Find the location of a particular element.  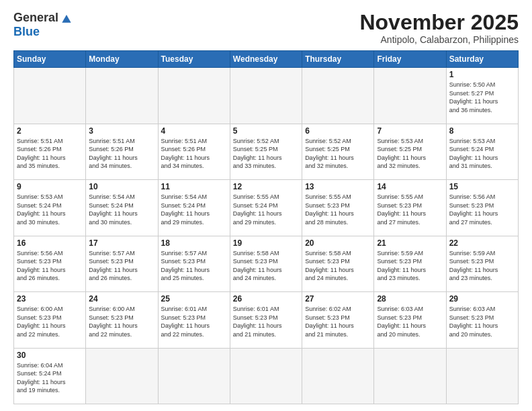

logo: General Blue is located at coordinates (43, 25).